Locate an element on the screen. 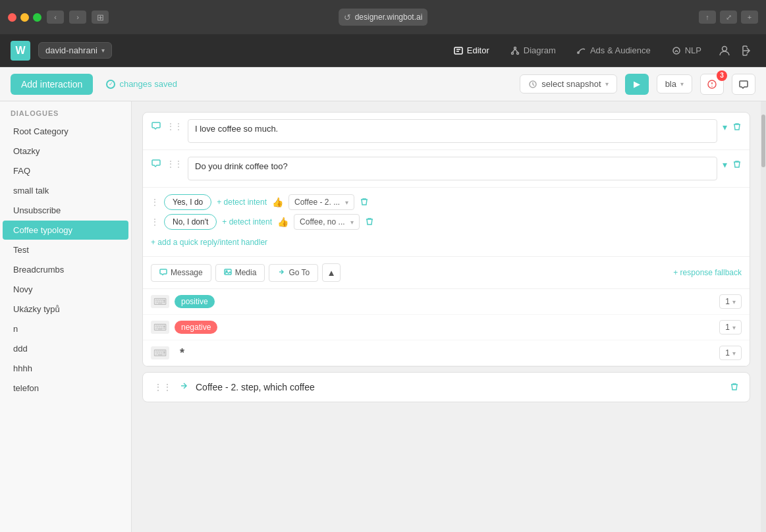  sidebar-item-small-talk: small talk is located at coordinates (66, 191).